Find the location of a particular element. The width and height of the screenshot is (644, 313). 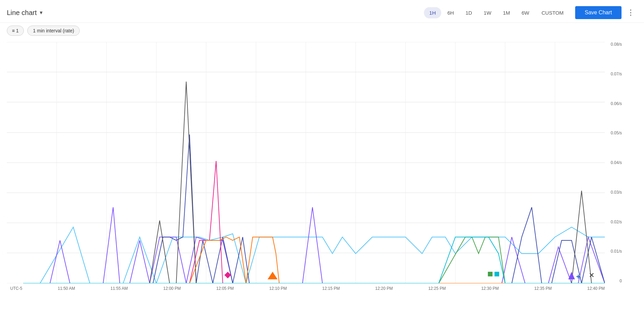

series-teal-line is located at coordinates (314, 260).